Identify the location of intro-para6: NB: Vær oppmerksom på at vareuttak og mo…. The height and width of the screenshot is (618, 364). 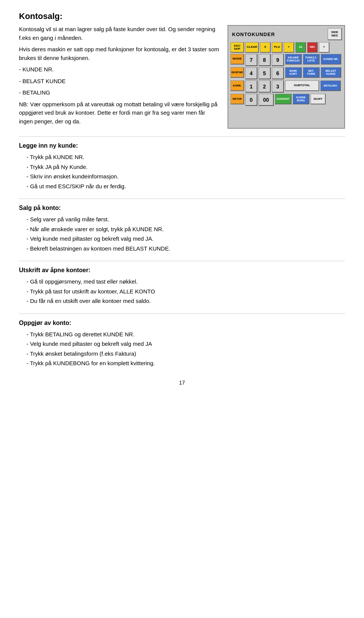
(119, 113).